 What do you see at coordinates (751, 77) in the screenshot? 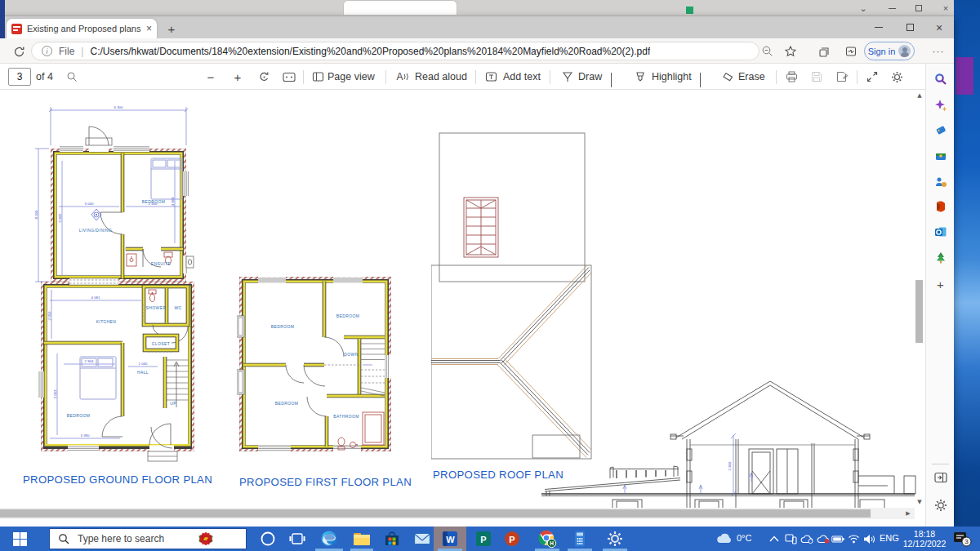
I see `erase-label: Erase` at bounding box center [751, 77].